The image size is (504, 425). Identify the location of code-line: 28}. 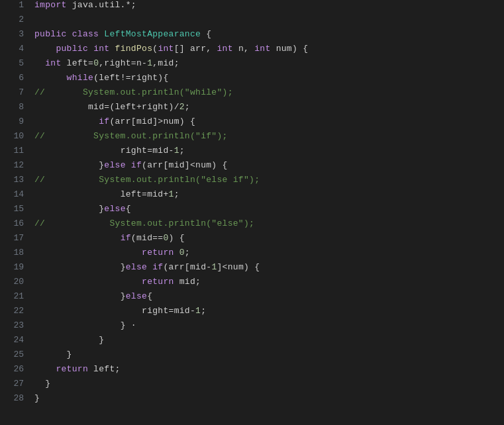
(252, 401).